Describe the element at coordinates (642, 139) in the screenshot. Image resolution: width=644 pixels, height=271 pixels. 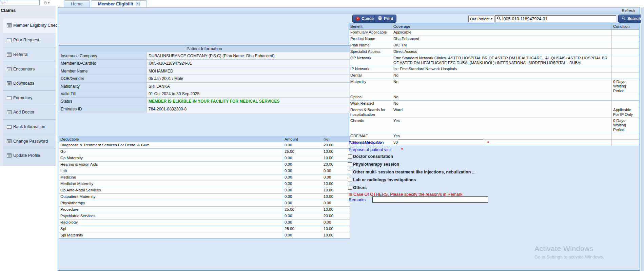
I see `vertical-scrollbar` at that location.